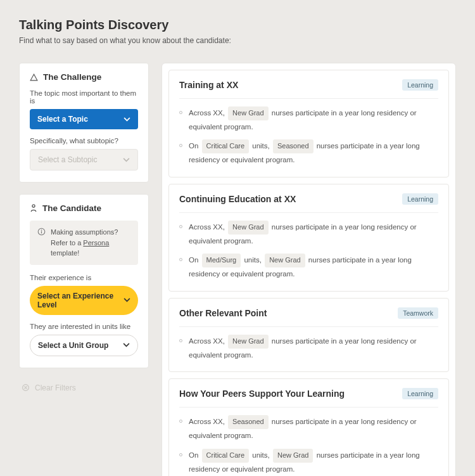 The width and height of the screenshot is (475, 476). What do you see at coordinates (262, 394) in the screenshot?
I see `card-title: How Your Peers Support Your Learning` at bounding box center [262, 394].